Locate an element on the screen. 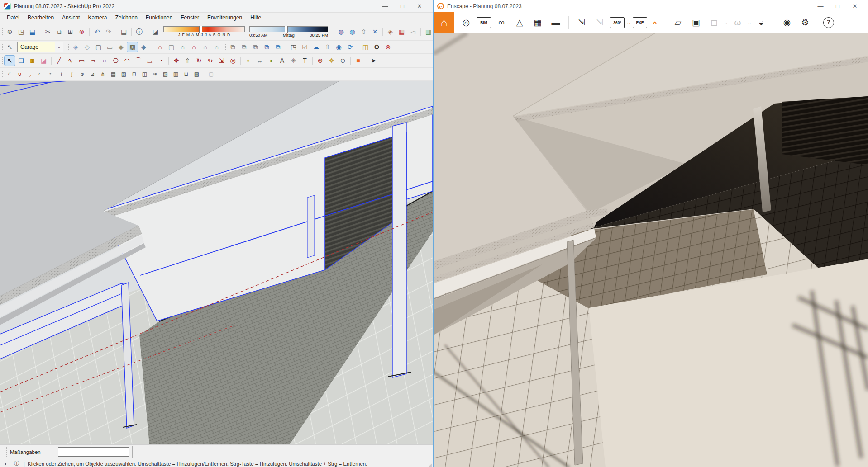 The height and width of the screenshot is (467, 868). vr-headset-icon: ◒ is located at coordinates (761, 23).